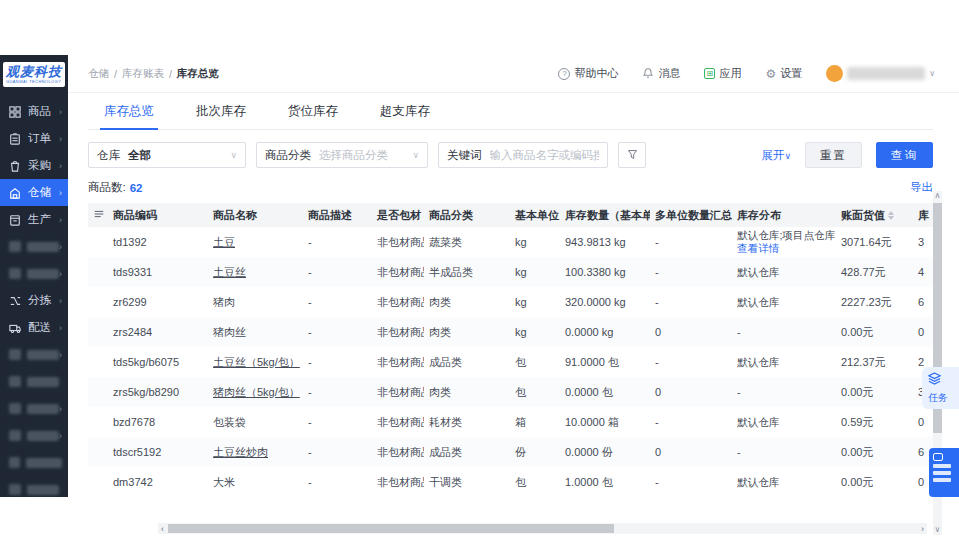 This screenshot has width=959, height=558. What do you see at coordinates (34, 408) in the screenshot?
I see `sidebar-item-redacted-5: ›` at bounding box center [34, 408].